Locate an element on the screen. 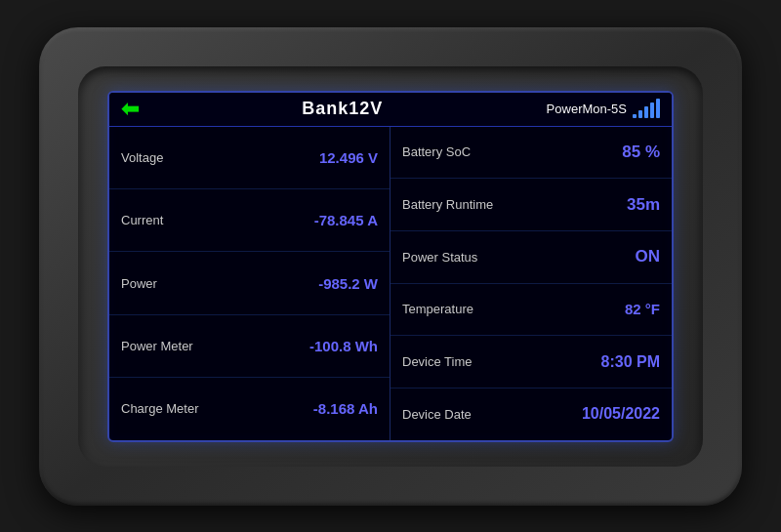 The height and width of the screenshot is (532, 781). temperature-row: Temperature 82 °F is located at coordinates (531, 310).